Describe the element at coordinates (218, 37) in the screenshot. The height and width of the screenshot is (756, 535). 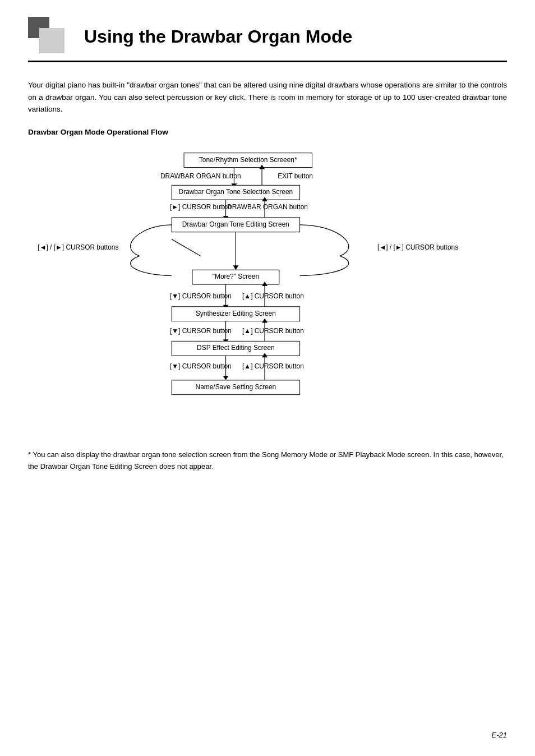
I see `page-title: Using the Drawbar Organ Mode` at that location.